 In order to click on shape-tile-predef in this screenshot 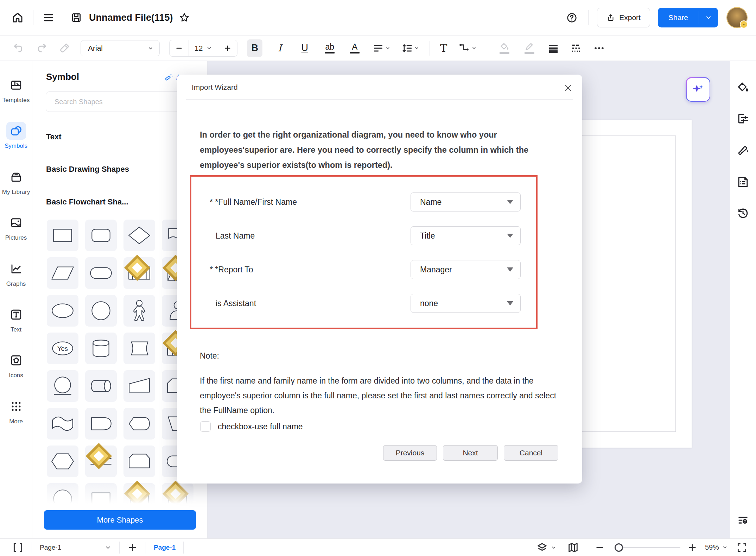, I will do `click(139, 273)`.